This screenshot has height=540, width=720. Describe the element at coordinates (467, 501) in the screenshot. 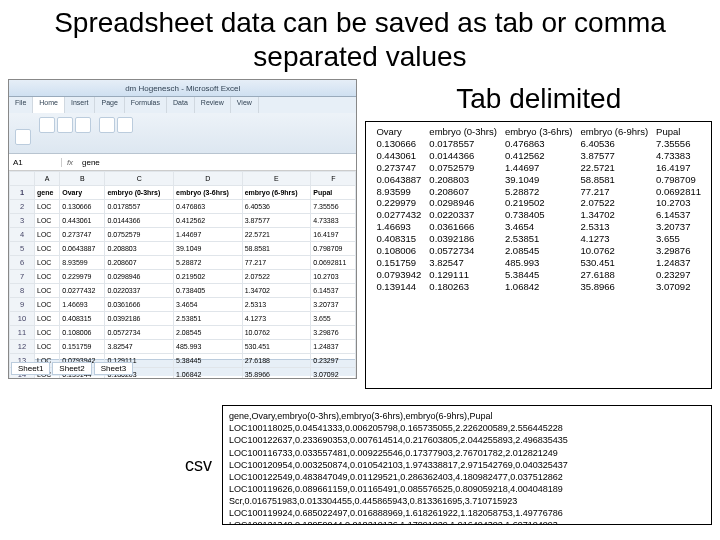

I see `csv-line: Scr,0.016751983,0.013304455,0.445865943,…` at that location.